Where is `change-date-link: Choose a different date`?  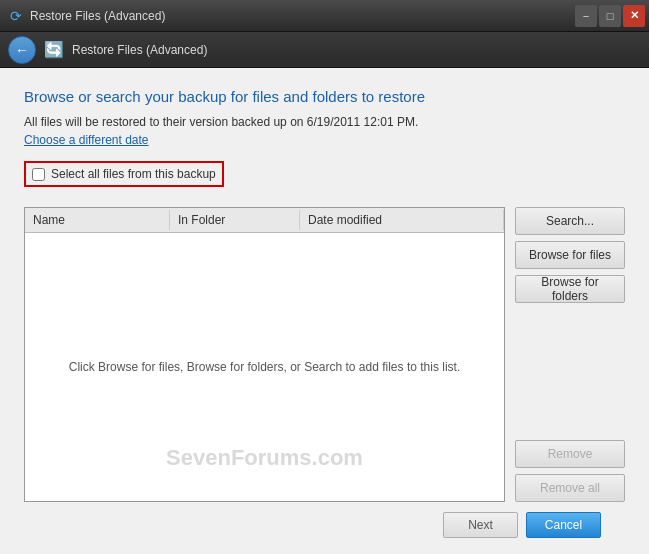 change-date-link: Choose a different date is located at coordinates (324, 140).